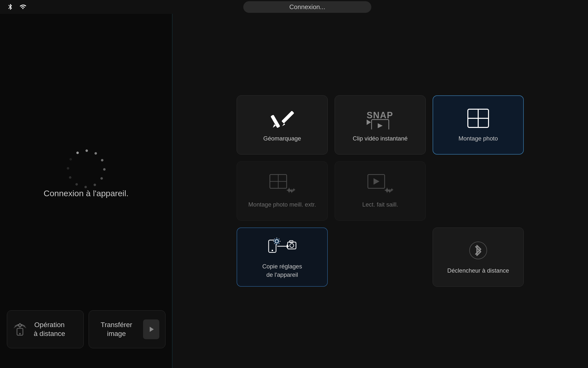 This screenshot has width=588, height=368. I want to click on grid-item-lect: ✦ ✦ ✦ Lect. fait saill., so click(380, 191).